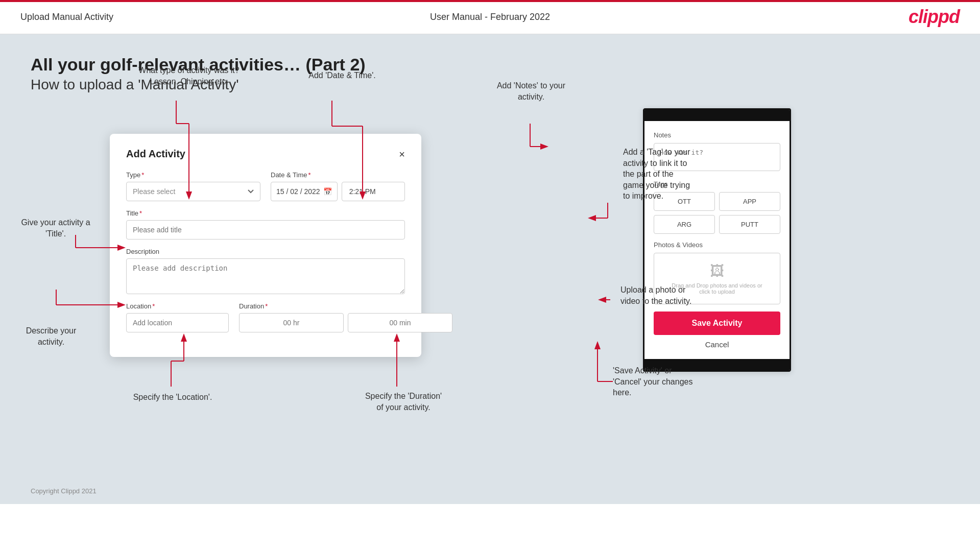 The height and width of the screenshot is (551, 980). What do you see at coordinates (934, 17) in the screenshot?
I see `logo: clippd` at bounding box center [934, 17].